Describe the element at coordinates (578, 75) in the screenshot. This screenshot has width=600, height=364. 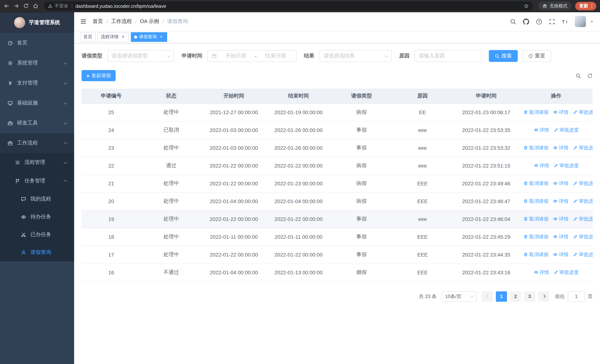
I see `table-search-icon` at that location.